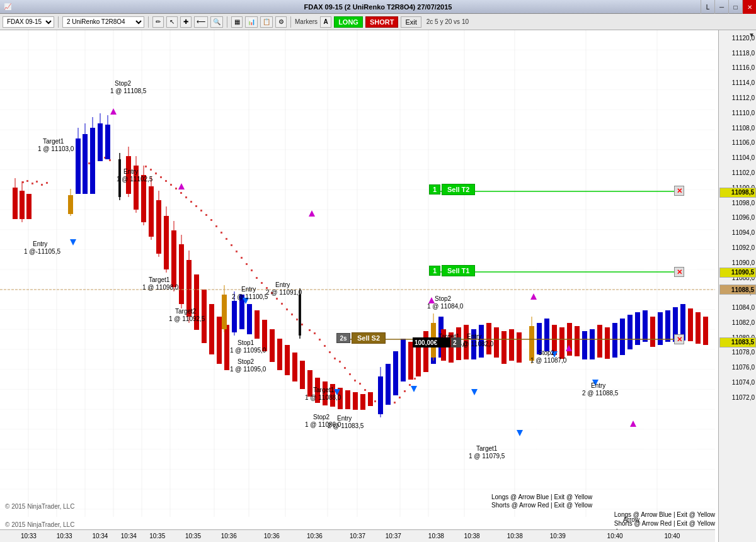  What do you see at coordinates (246, 342) in the screenshot?
I see `svg-text: Stop1` at bounding box center [246, 342].